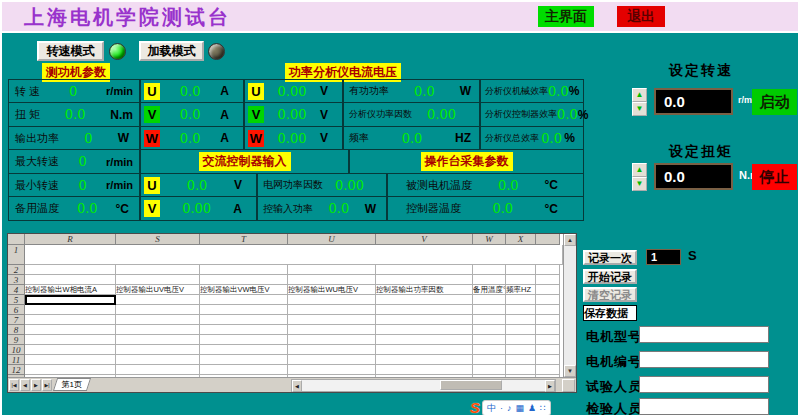 The width and height of the screenshot is (800, 417). Describe the element at coordinates (332, 310) in the screenshot. I see `grid-cell-U6` at that location.